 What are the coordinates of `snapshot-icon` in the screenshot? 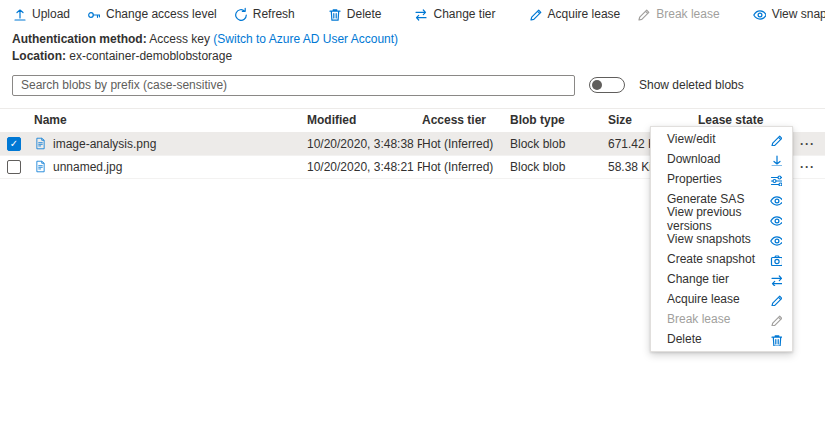 It's located at (776, 260).